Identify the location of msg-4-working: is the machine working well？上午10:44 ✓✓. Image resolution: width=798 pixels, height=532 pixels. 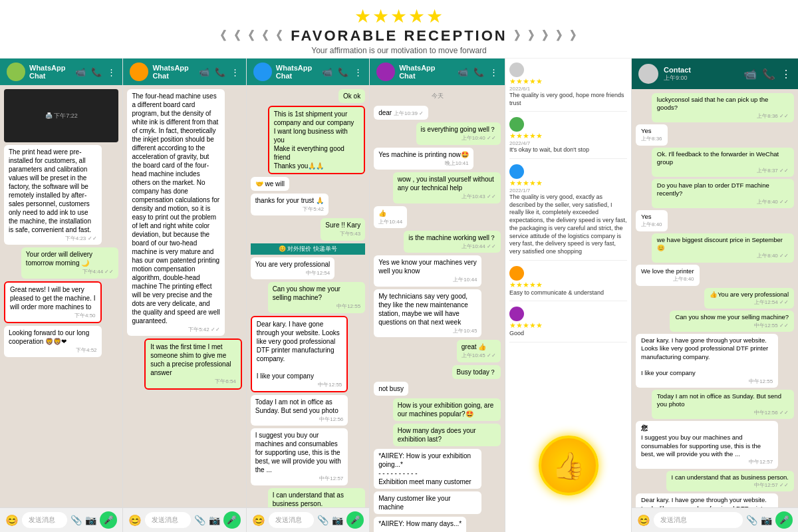
(452, 242).